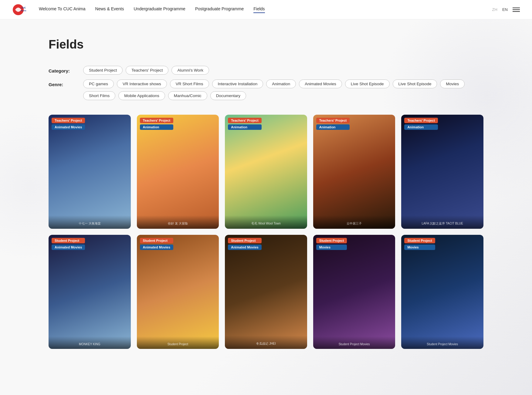 This screenshot has width=532, height=395. Describe the element at coordinates (142, 96) in the screenshot. I see `filter-mobile: Mobile Applications` at that location.